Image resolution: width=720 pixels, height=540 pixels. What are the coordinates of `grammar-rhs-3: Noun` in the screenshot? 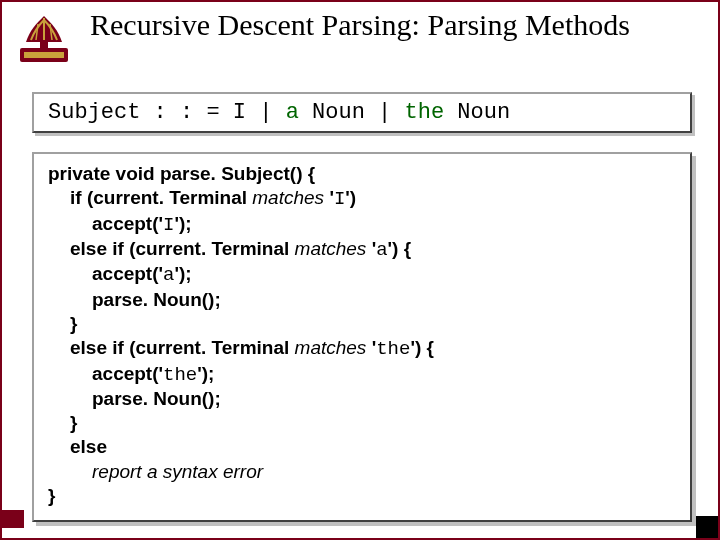 It's located at (477, 112).